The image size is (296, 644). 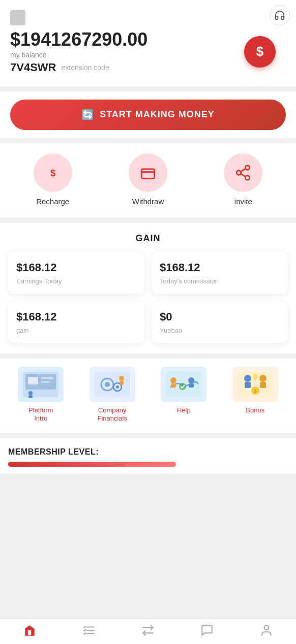 I want to click on help-label: Help, so click(x=184, y=410).